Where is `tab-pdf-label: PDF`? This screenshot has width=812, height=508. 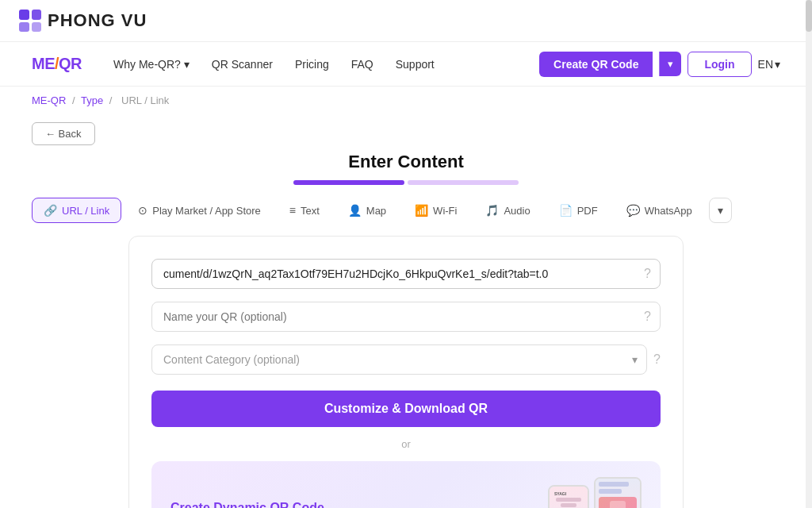
tab-pdf-label: PDF is located at coordinates (588, 211).